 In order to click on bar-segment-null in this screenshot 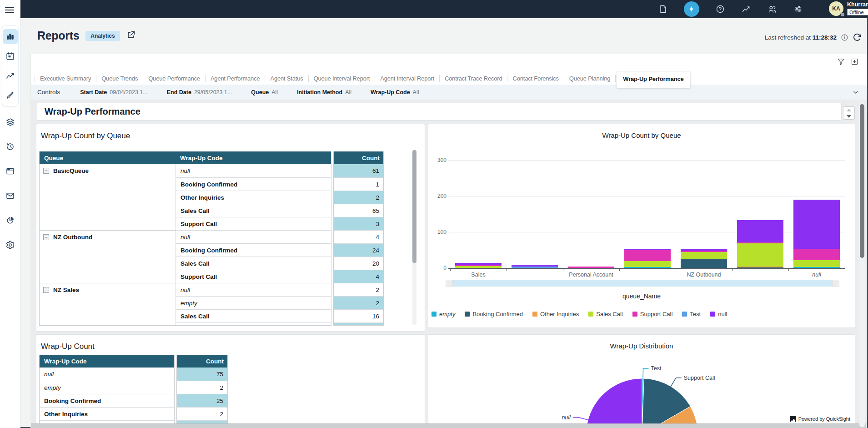, I will do `click(760, 231)`.